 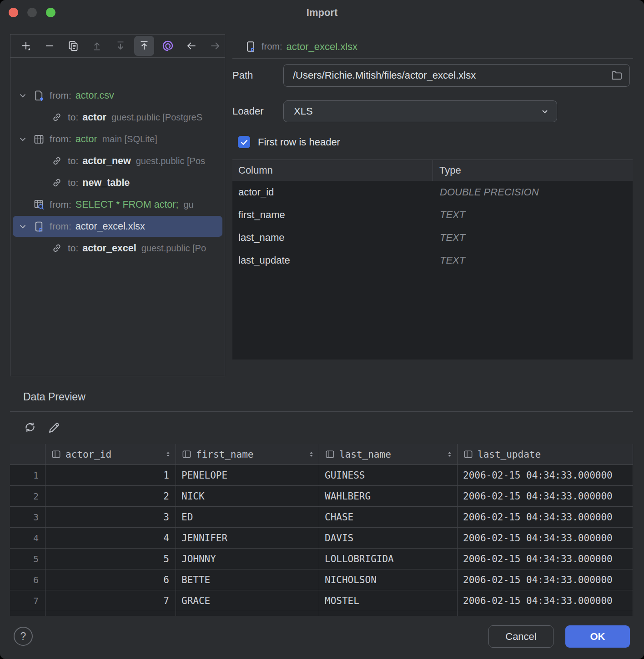 I want to click on cell-last-name, so click(x=388, y=614).